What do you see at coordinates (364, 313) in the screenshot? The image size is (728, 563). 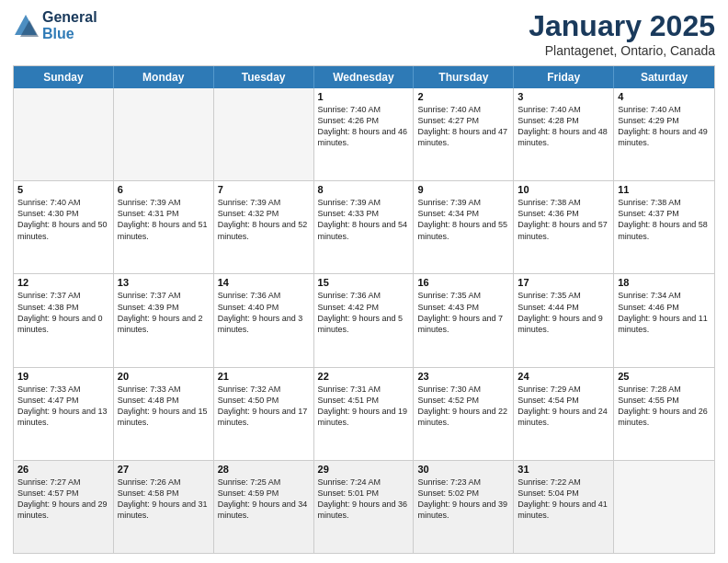 I see `day-info: Sunrise: 7:36 AM Sunset: 4:42 PM Dayligh…` at bounding box center [364, 313].